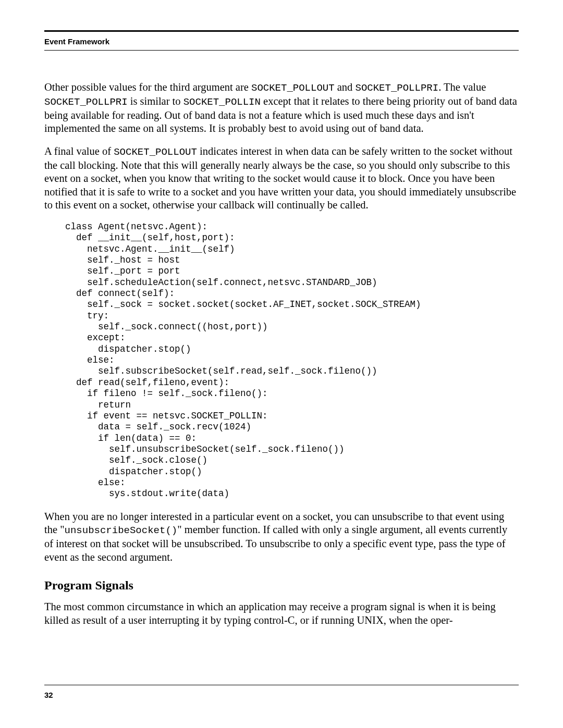 The image size is (563, 728). I want to click on footer: 32, so click(282, 692).